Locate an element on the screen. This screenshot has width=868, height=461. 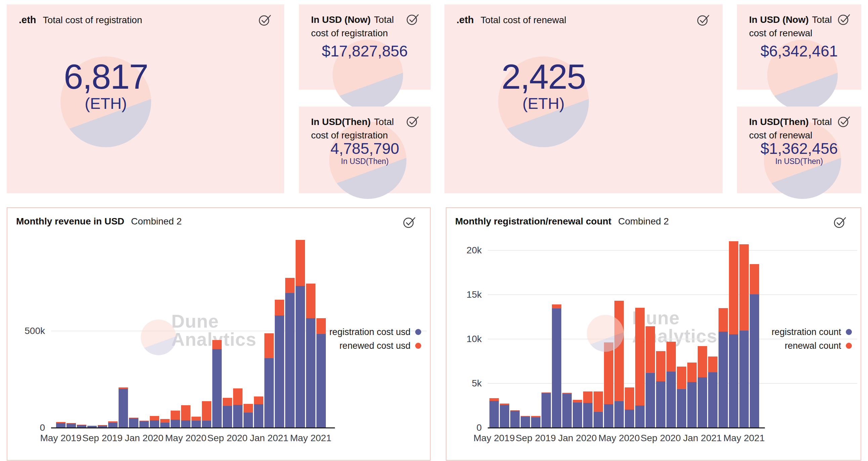
legend-label: registration count is located at coordinates (806, 332).